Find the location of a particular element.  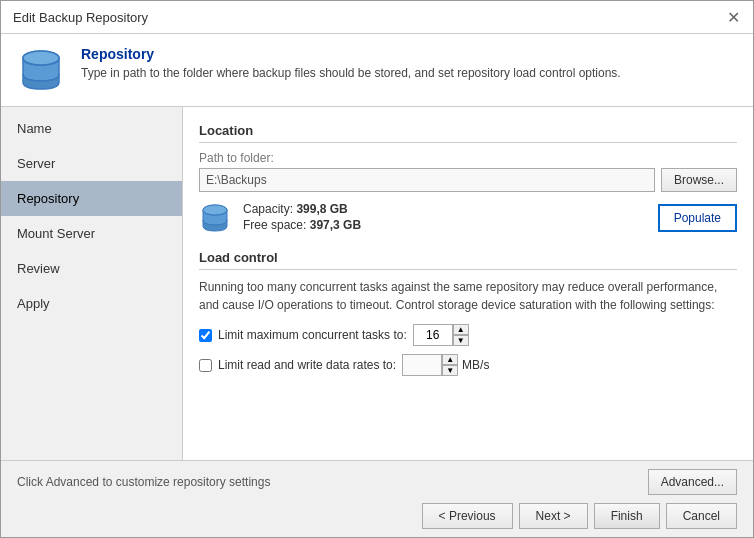

populate-button: Populate is located at coordinates (698, 218).